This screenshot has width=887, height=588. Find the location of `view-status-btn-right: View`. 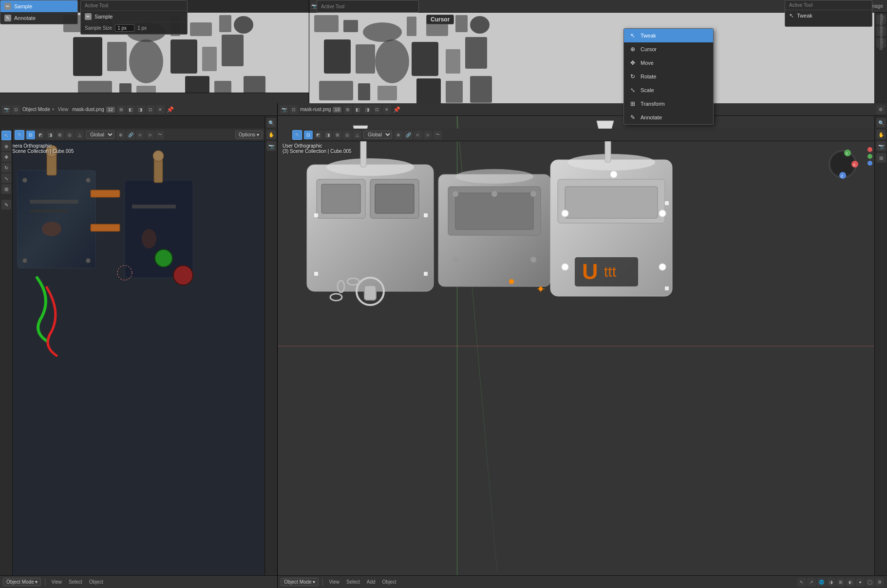

view-status-btn-right: View is located at coordinates (334, 582).